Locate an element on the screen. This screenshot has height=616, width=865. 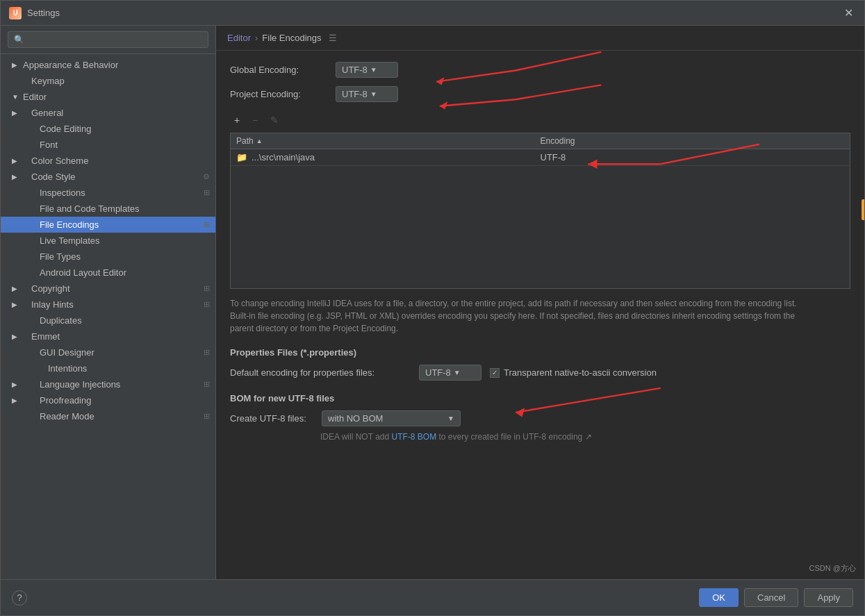
table-row: 📁 ...\src\main\java UTF-8 is located at coordinates (541, 158).